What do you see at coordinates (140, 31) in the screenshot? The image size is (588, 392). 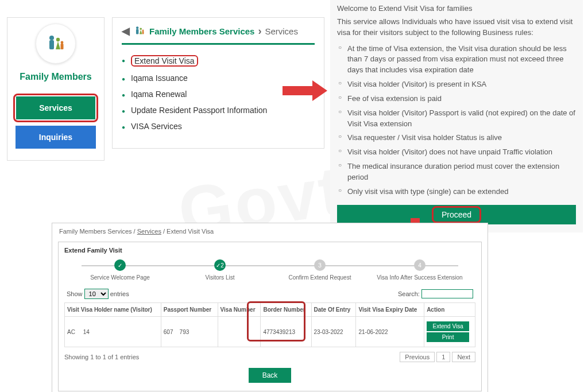 I see `family-icon-small` at bounding box center [140, 31].